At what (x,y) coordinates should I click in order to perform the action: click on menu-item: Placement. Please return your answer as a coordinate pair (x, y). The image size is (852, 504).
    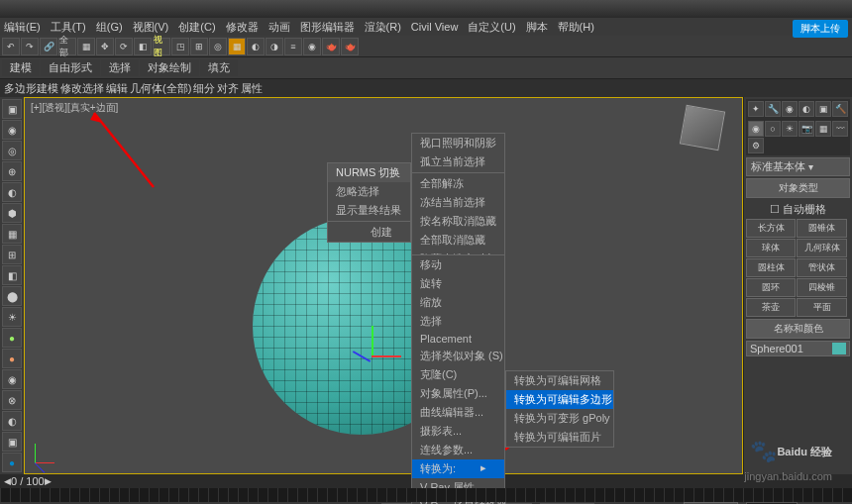
    Looking at the image, I should click on (458, 339).